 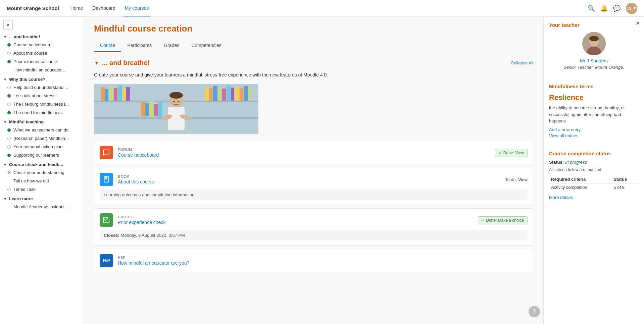 What do you see at coordinates (107, 46) in the screenshot?
I see `tab-course: Course` at bounding box center [107, 46].